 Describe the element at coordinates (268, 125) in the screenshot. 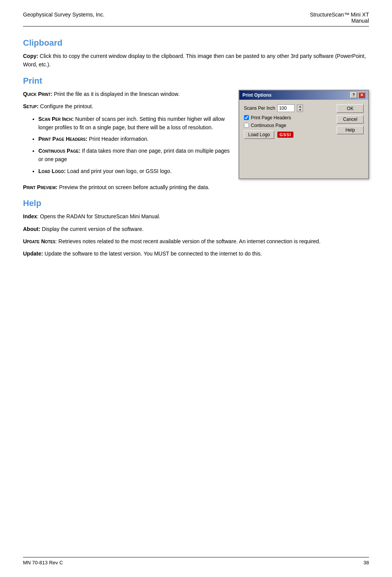

I see `continuous-page-label: Continuous Page` at that location.